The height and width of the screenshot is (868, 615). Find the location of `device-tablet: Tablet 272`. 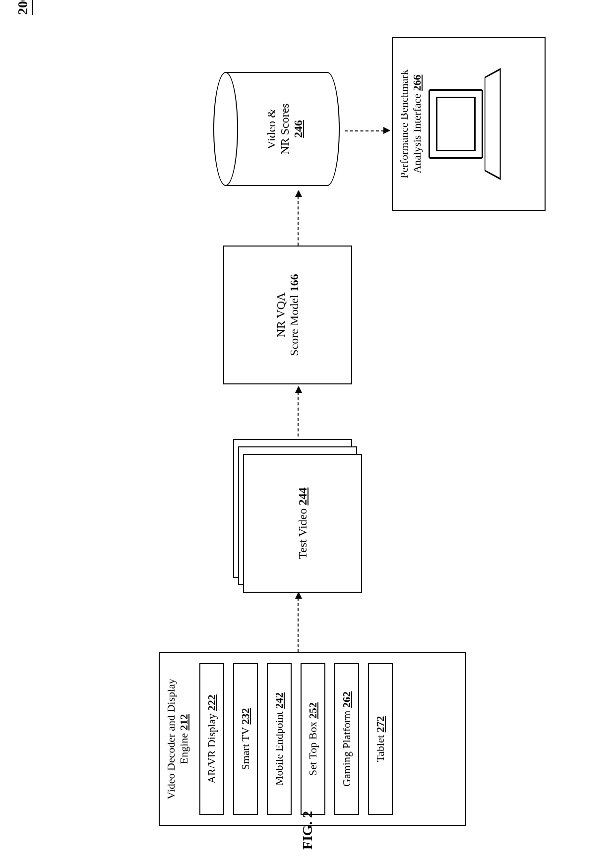

device-tablet: Tablet 272 is located at coordinates (380, 739).